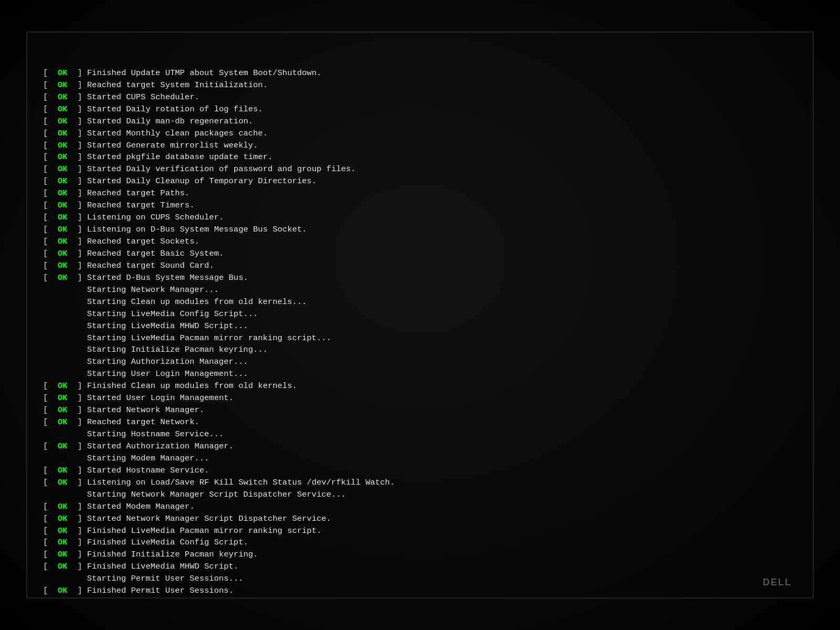 The height and width of the screenshot is (630, 840). Describe the element at coordinates (194, 109) in the screenshot. I see `action-message: Daily rotation of log files.` at that location.